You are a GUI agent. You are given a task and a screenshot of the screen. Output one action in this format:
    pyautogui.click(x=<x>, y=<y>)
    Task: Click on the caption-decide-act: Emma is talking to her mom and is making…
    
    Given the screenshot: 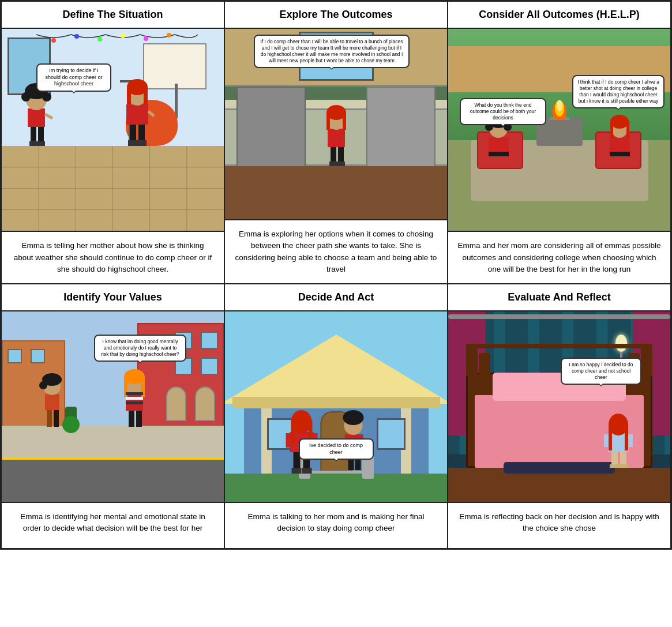 What is the action you would take?
    pyautogui.click(x=336, y=525)
    